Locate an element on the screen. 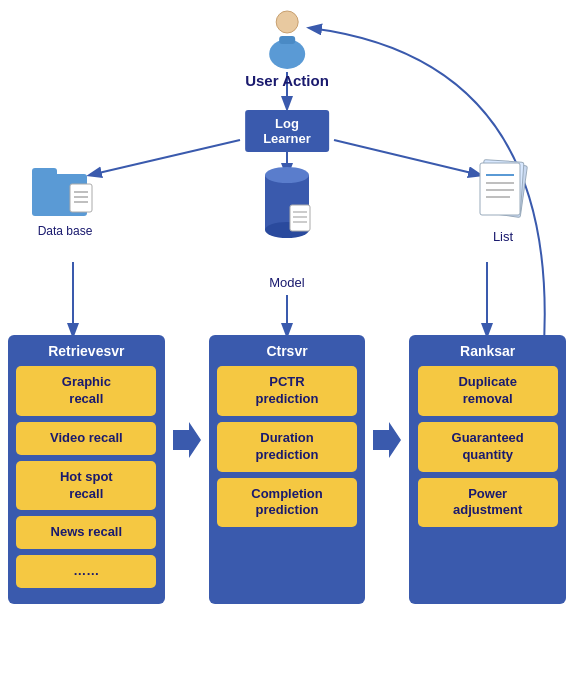 The image size is (574, 685). column-ctrsvr: Ctrsvr PCTRprediction Durationprediction… is located at coordinates (288, 470).